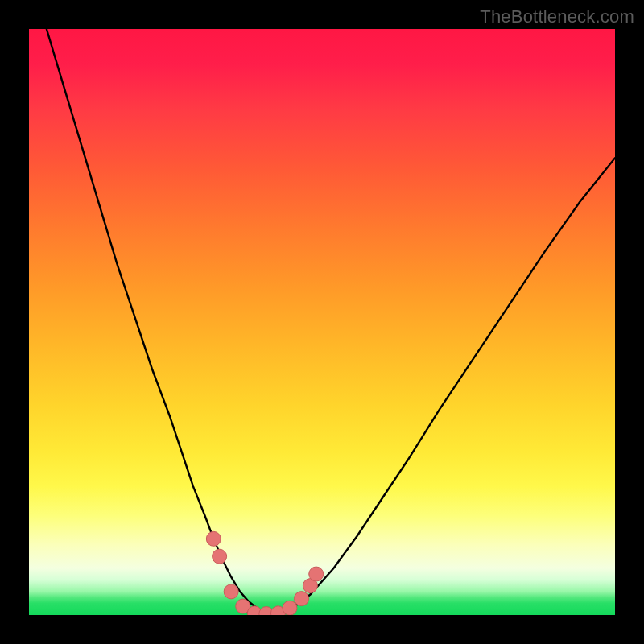 This screenshot has height=644, width=644. What do you see at coordinates (264, 573) in the screenshot?
I see `bottom-markers` at bounding box center [264, 573].